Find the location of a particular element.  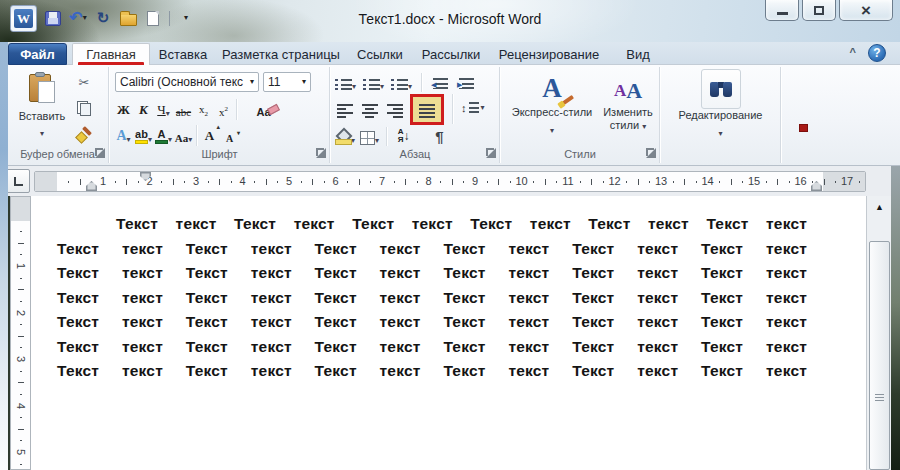

tab-view: Вид is located at coordinates (638, 54).